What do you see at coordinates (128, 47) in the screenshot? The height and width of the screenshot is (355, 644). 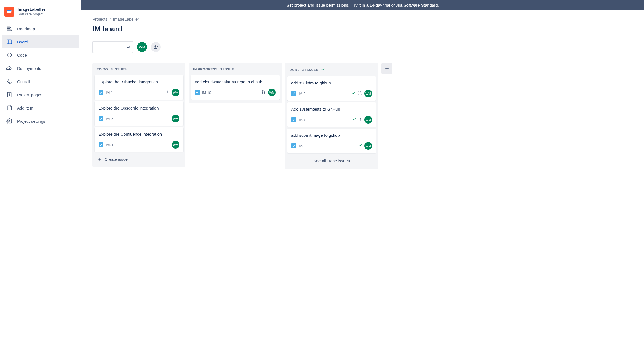 I see `search-icon` at bounding box center [128, 47].